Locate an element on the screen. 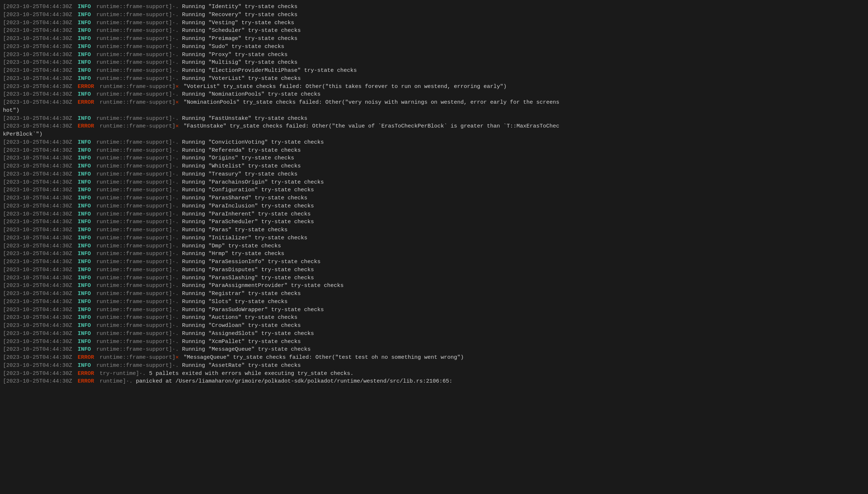 The image size is (868, 494). log-message: ·. Running "XcmPallet" try-state checks is located at coordinates (519, 342).